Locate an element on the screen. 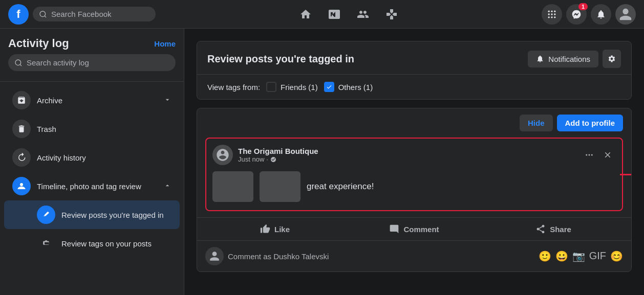  friends-checkbox is located at coordinates (271, 87).